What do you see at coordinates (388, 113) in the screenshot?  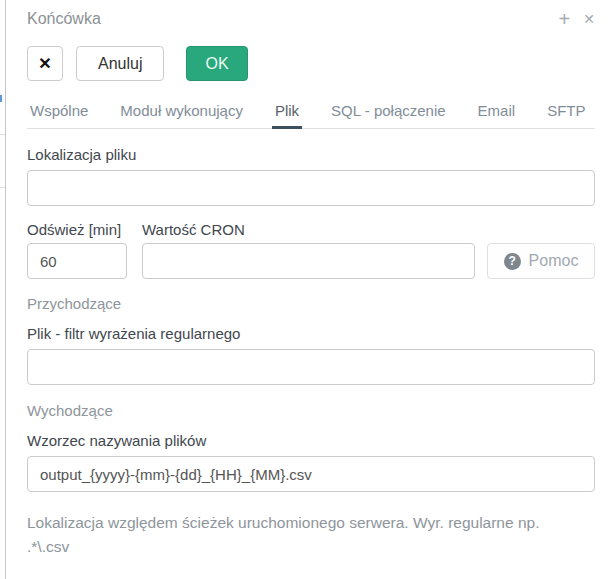 I see `tab-sql-polaczenie: SQL - połączenie` at bounding box center [388, 113].